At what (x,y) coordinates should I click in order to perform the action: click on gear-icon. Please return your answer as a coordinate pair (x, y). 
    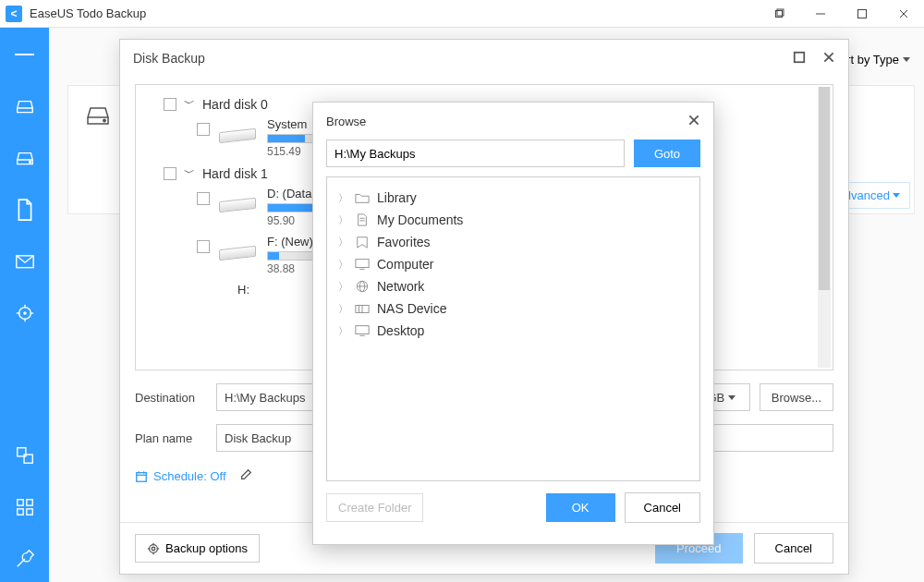
    Looking at the image, I should click on (153, 549).